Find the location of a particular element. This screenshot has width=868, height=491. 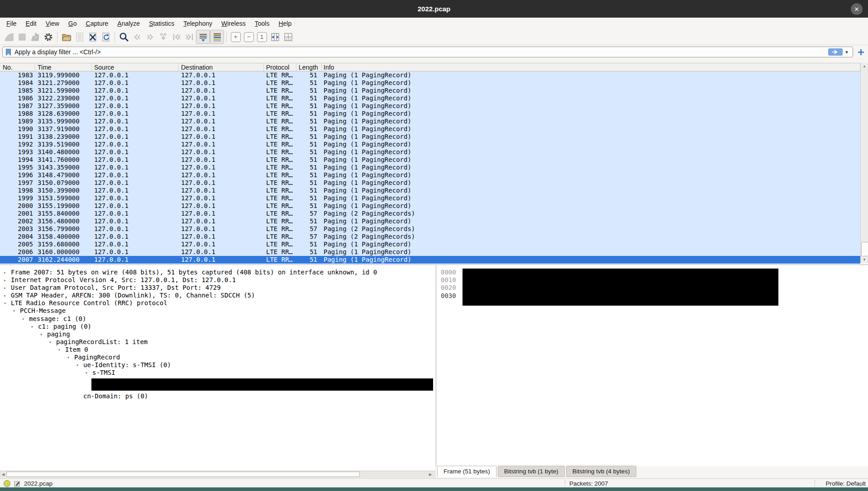

packet-row-2007: 20073162.244000127.0.0.1127.0.0.1LTE RR…… is located at coordinates (430, 260).